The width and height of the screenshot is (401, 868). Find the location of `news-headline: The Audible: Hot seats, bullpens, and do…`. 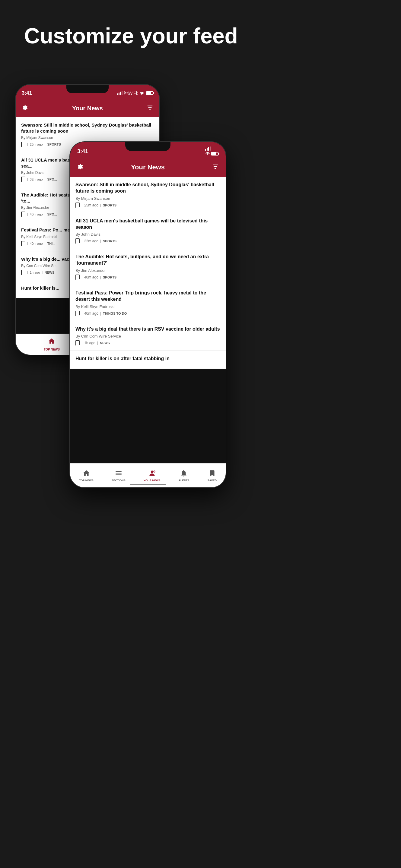

news-headline: The Audible: Hot seats, bullpens, and do… is located at coordinates (148, 260).